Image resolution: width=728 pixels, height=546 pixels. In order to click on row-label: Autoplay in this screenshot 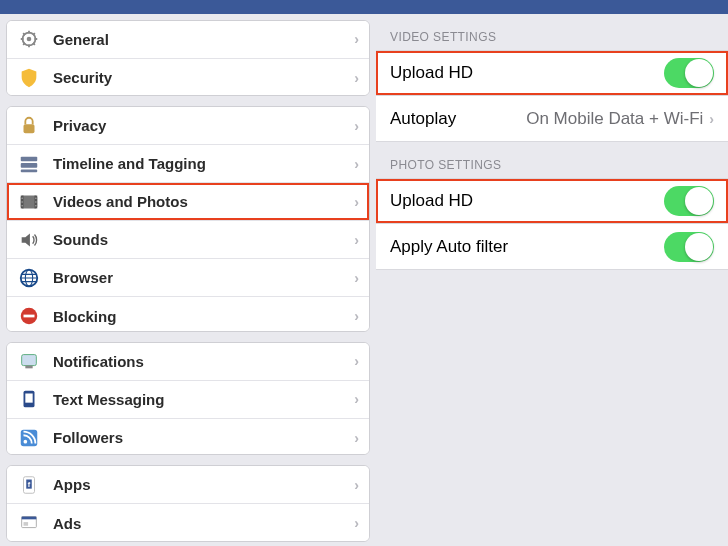, I will do `click(458, 119)`.